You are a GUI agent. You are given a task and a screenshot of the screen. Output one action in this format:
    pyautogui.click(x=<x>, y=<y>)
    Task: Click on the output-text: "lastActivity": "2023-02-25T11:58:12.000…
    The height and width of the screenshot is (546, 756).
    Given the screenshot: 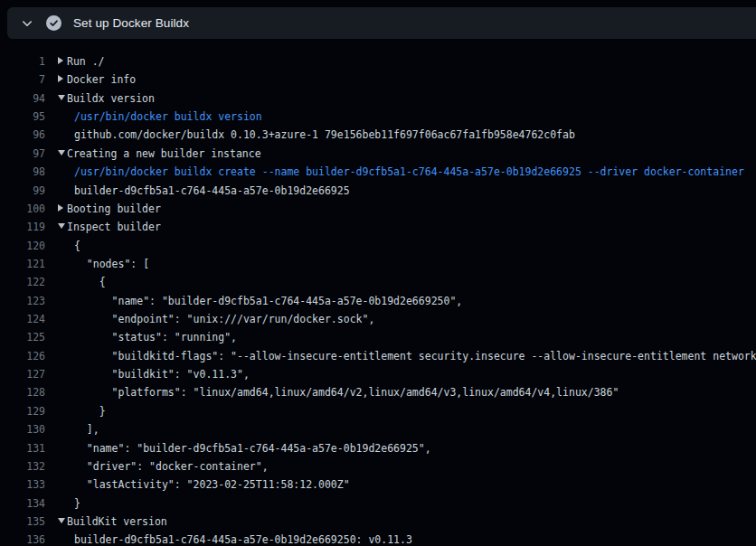 What is the action you would take?
    pyautogui.click(x=407, y=485)
    